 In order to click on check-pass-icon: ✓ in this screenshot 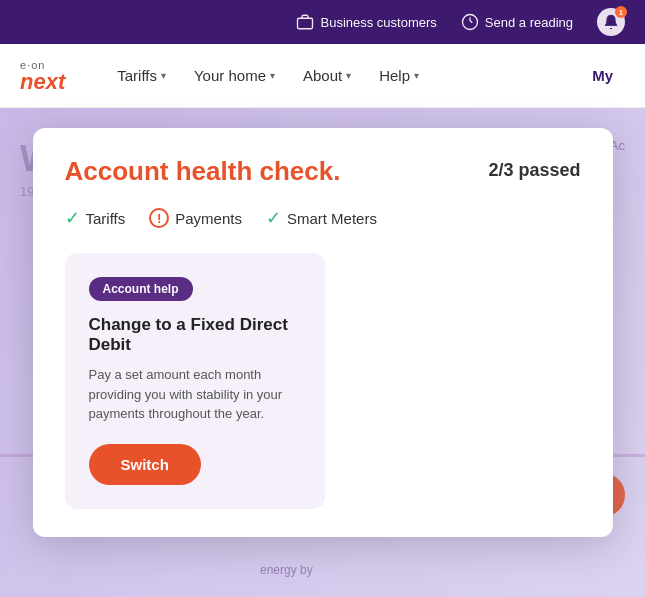, I will do `click(72, 218)`.